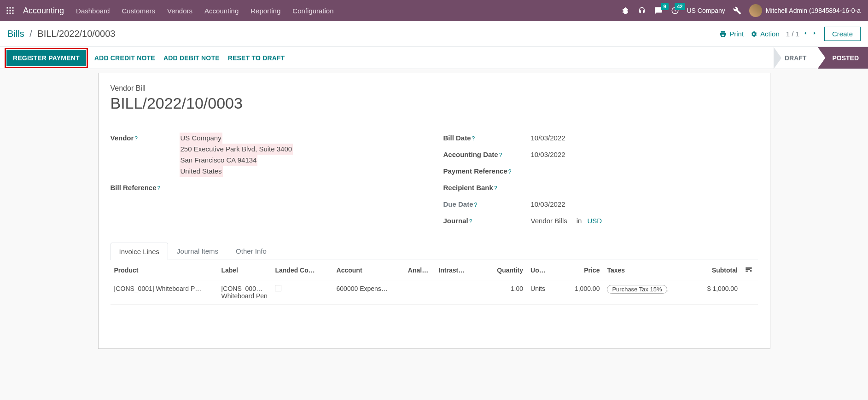 This screenshot has width=868, height=400. I want to click on tools-icon, so click(737, 11).